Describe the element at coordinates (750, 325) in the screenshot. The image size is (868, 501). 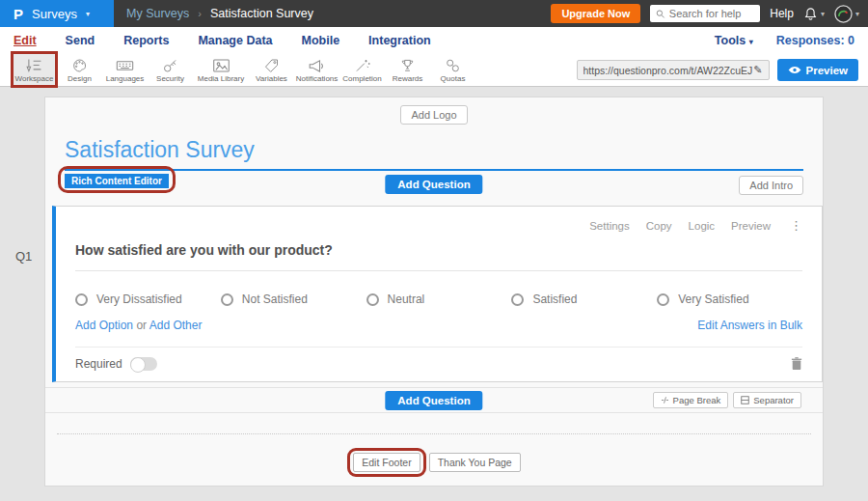
I see `edit-answers-in-bulk-link: Edit Answers in Bulk` at that location.